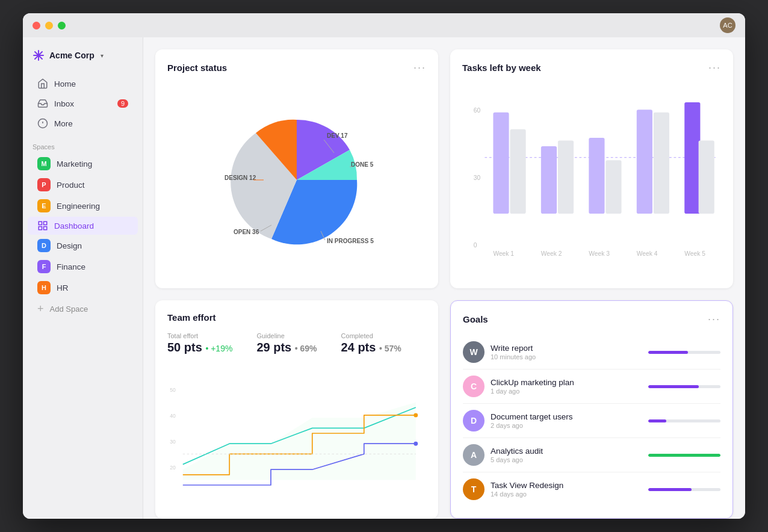  Describe the element at coordinates (551, 254) in the screenshot. I see `svg-text: Week 2` at that location.